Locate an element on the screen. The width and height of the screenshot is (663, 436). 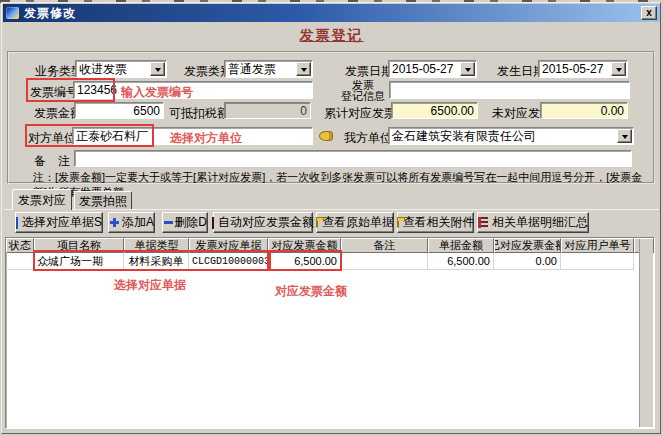
occur-date-value: 2015-05-27 is located at coordinates (575, 69).